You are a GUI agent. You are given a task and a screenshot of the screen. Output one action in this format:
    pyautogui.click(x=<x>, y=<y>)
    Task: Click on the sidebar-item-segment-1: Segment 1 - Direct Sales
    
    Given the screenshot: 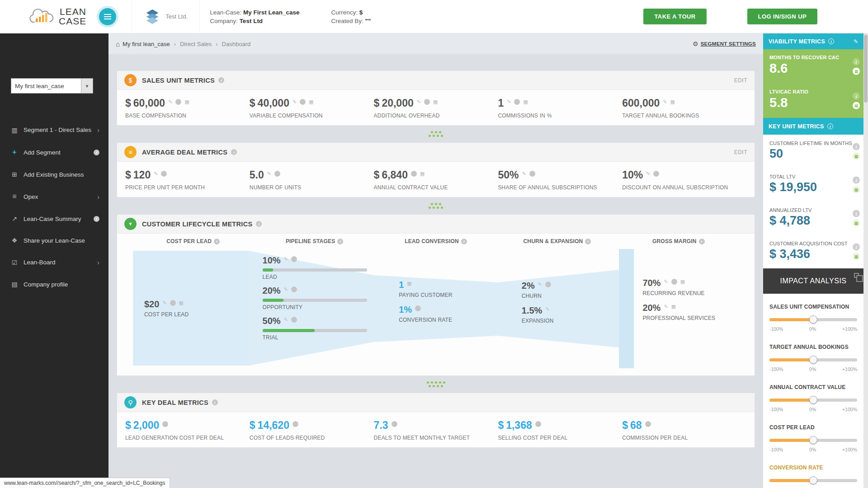 What is the action you would take?
    pyautogui.click(x=54, y=130)
    